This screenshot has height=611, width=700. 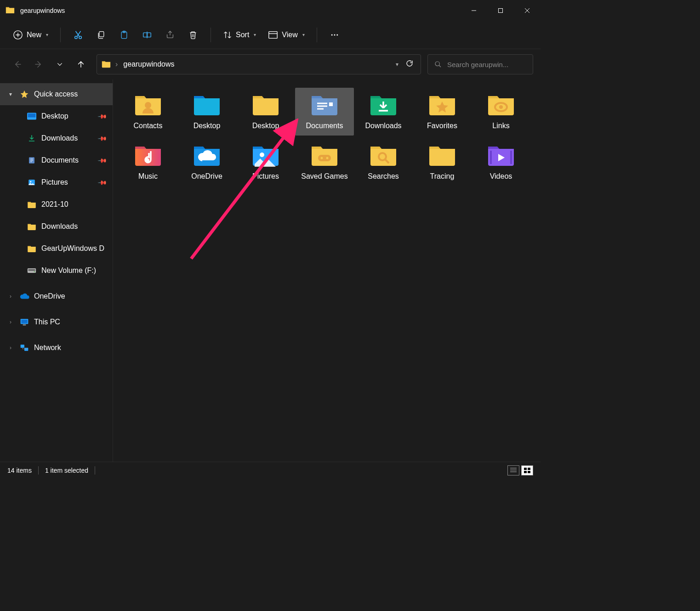 I want to click on sidebar-item-downloads-folder: Downloads, so click(x=56, y=226).